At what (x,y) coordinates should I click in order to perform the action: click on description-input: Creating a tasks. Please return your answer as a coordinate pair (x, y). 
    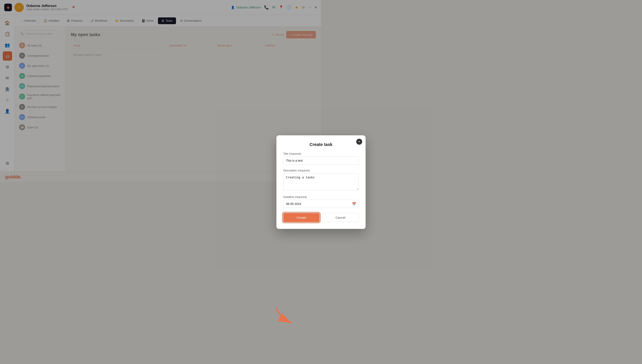
    Looking at the image, I should click on (302, 178).